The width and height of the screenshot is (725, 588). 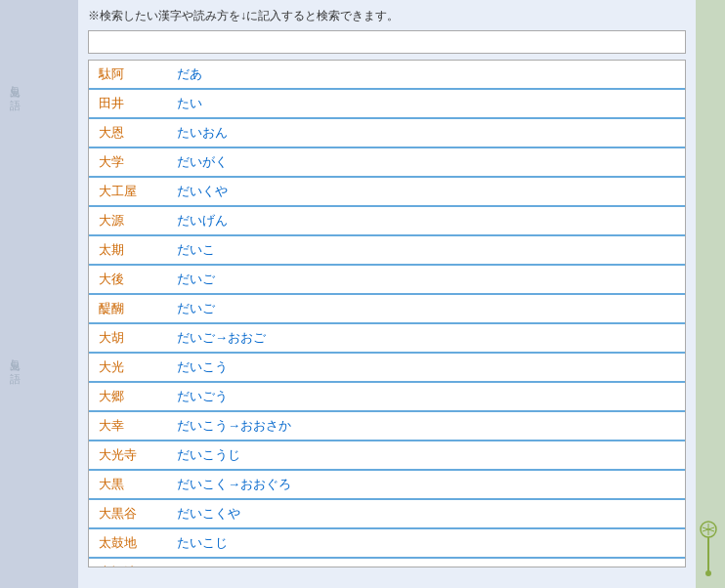 I want to click on list-item: 大悟法だいごぼう、だいごほう, so click(x=387, y=563).